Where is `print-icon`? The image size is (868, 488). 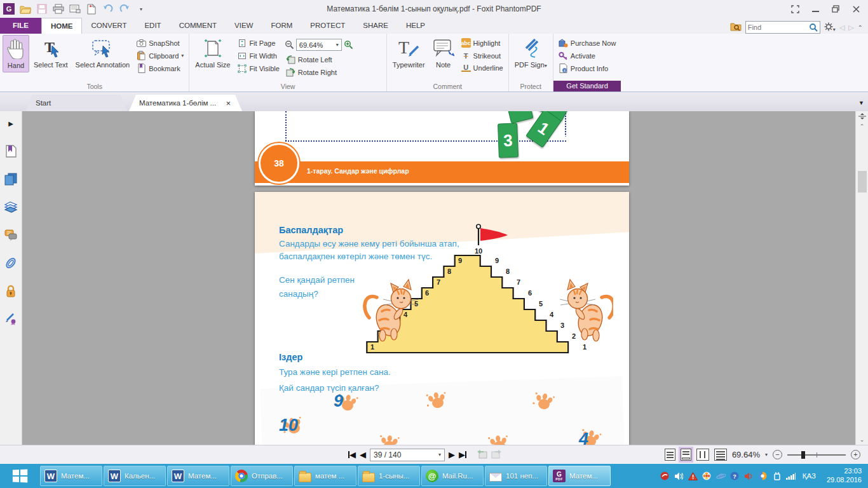 print-icon is located at coordinates (58, 9).